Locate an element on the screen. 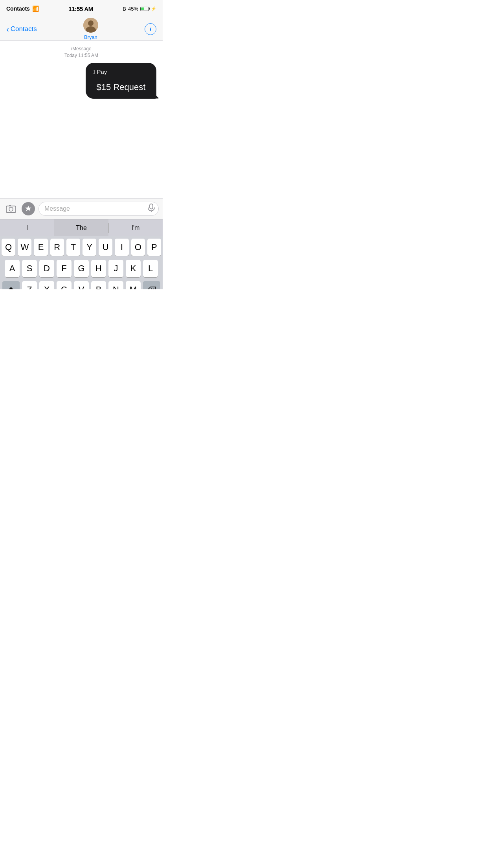 The height and width of the screenshot is (868, 488). key-b: B is located at coordinates (99, 285).